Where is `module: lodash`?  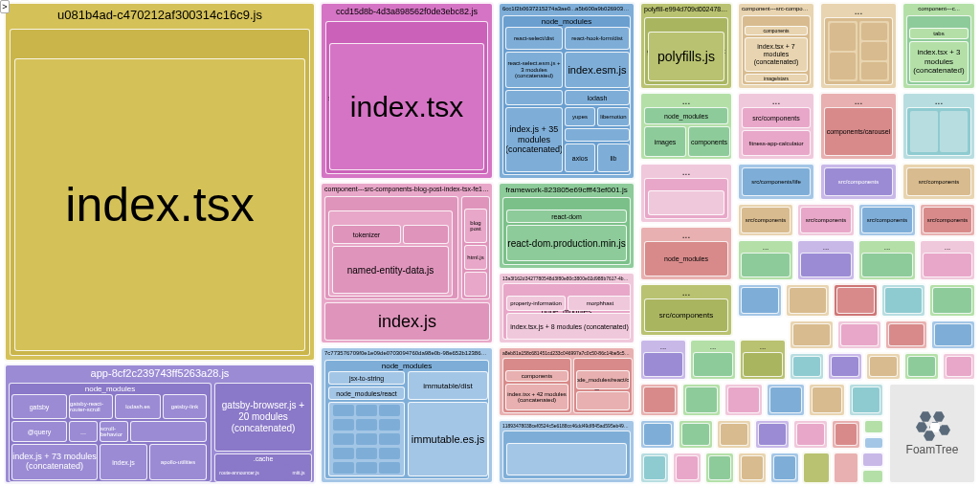
module: lodash is located at coordinates (597, 98).